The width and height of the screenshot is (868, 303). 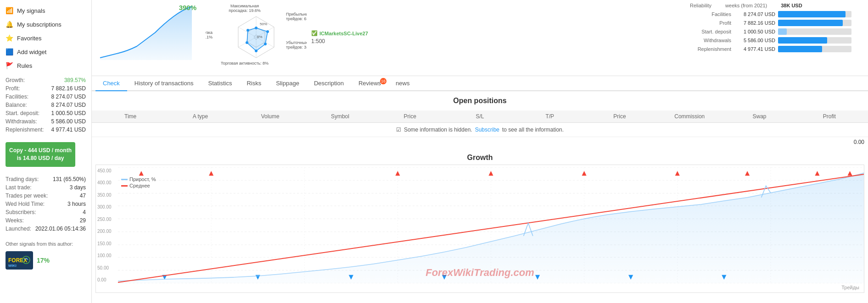 What do you see at coordinates (17, 260) in the screenshot?
I see `svg-text: FOREX` at bounding box center [17, 260].